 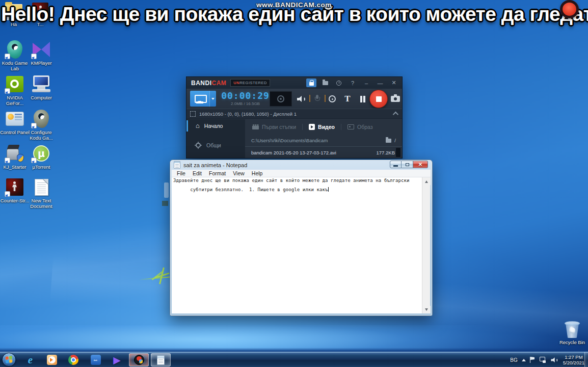 I want to click on desktop-icon-label: µTorrent, so click(x=41, y=167).